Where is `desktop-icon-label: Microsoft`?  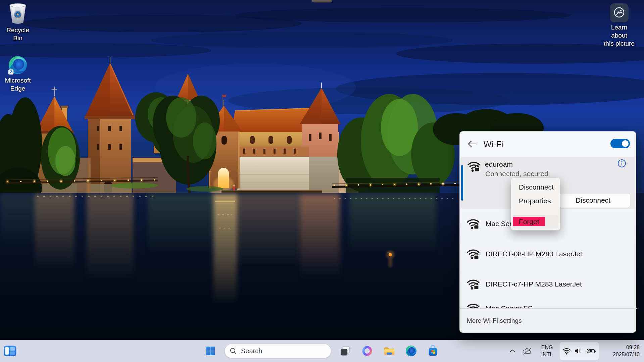 desktop-icon-label: Microsoft is located at coordinates (18, 81).